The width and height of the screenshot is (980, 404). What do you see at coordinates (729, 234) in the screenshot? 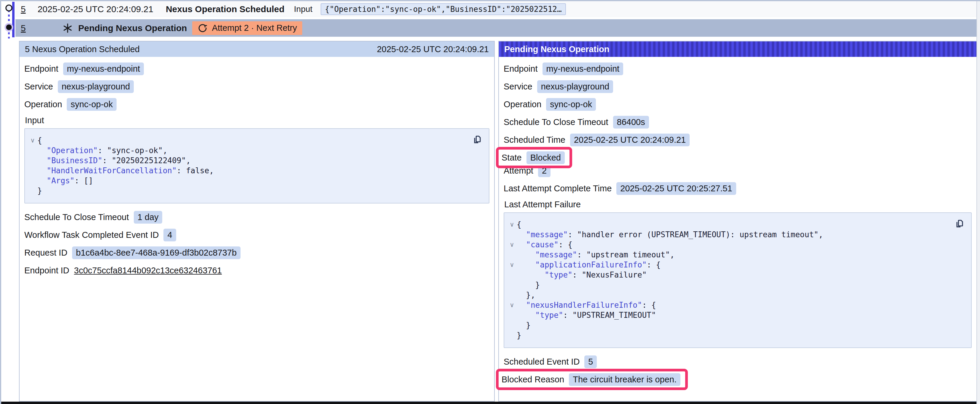
I see `code-line: "message": "handler error (UPSTREAM_TIME…` at bounding box center [729, 234].